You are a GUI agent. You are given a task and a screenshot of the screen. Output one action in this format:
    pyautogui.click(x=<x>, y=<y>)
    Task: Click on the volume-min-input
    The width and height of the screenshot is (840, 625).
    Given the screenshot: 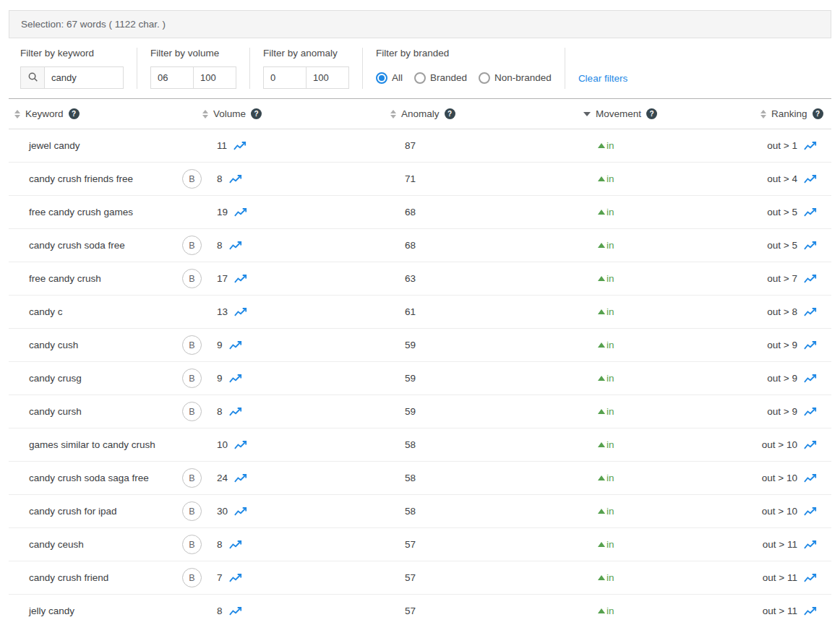 What is the action you would take?
    pyautogui.click(x=172, y=78)
    